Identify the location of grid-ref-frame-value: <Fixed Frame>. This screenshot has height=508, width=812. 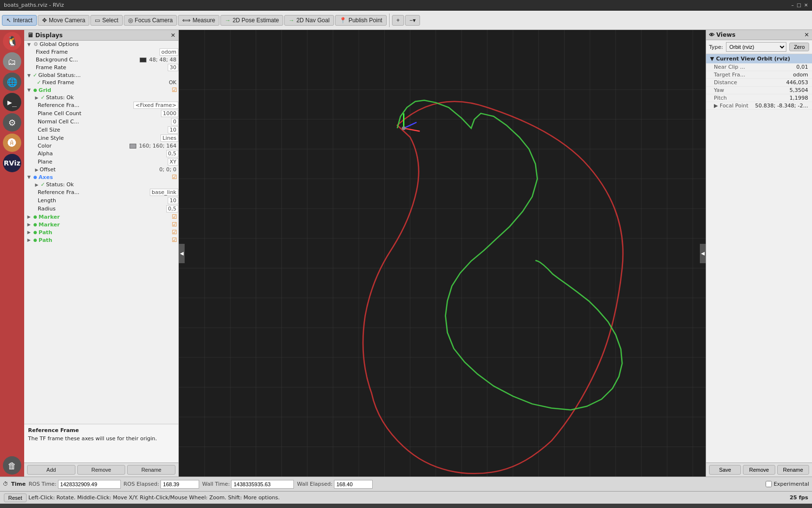
(156, 105).